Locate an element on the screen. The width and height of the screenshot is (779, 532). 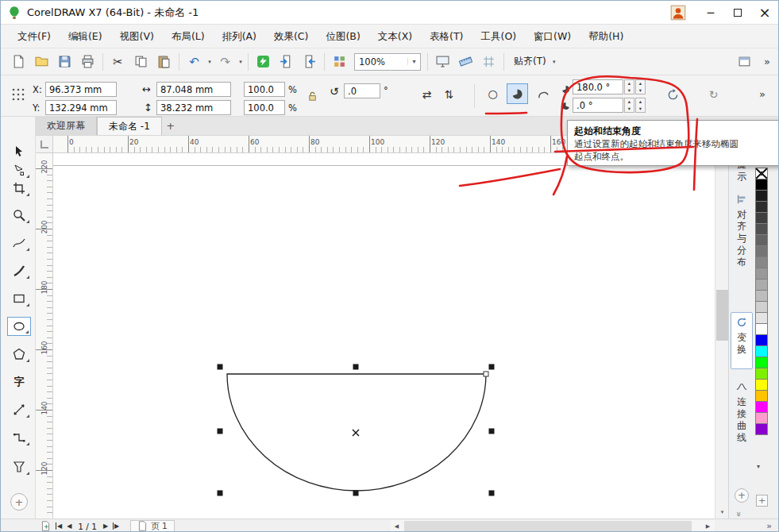
menu-file: 文件(F) is located at coordinates (34, 37).